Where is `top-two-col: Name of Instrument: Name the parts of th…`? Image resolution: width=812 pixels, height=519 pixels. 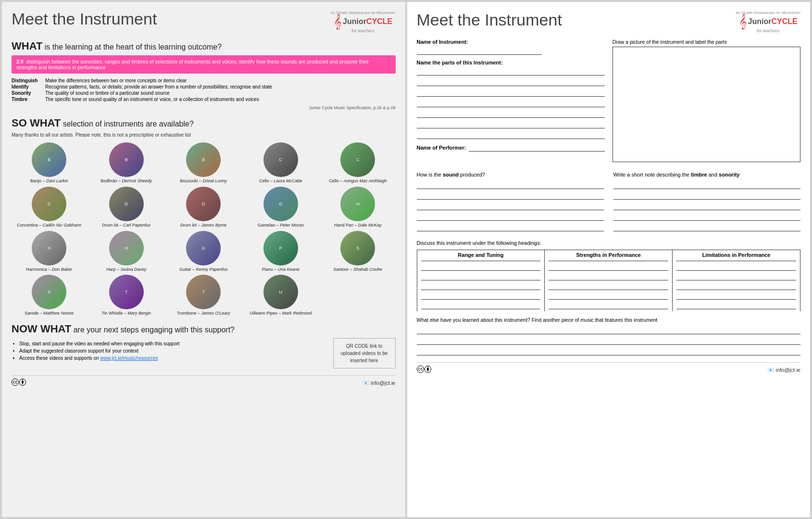 top-two-col: Name of Instrument: Name the parts of th… is located at coordinates (609, 103).